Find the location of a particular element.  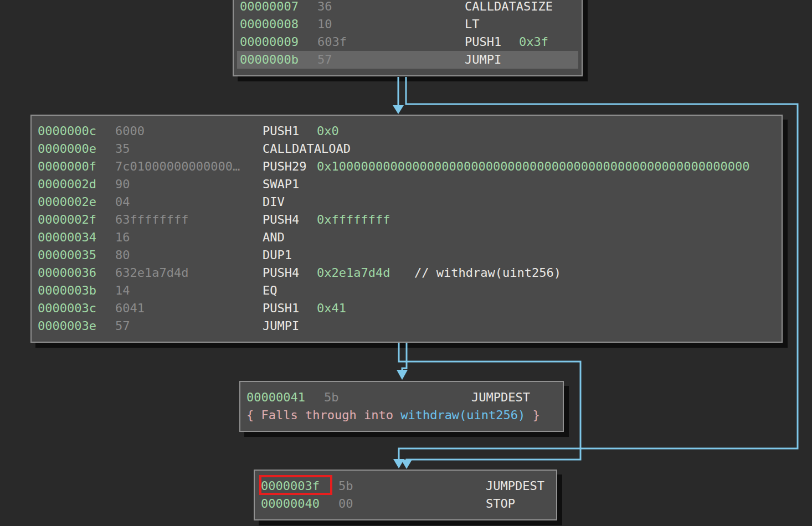

instruction-row: 00000036 632e1a7d4d PUSH4 0x2e1a7d4d // … is located at coordinates (407, 273).